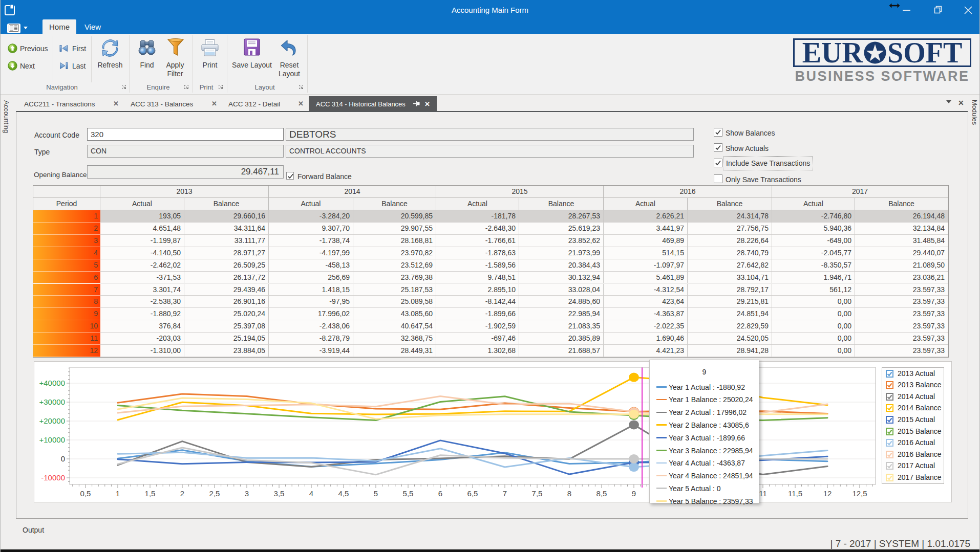 The image size is (980, 552). I want to click on svg-text: 0, so click(63, 458).